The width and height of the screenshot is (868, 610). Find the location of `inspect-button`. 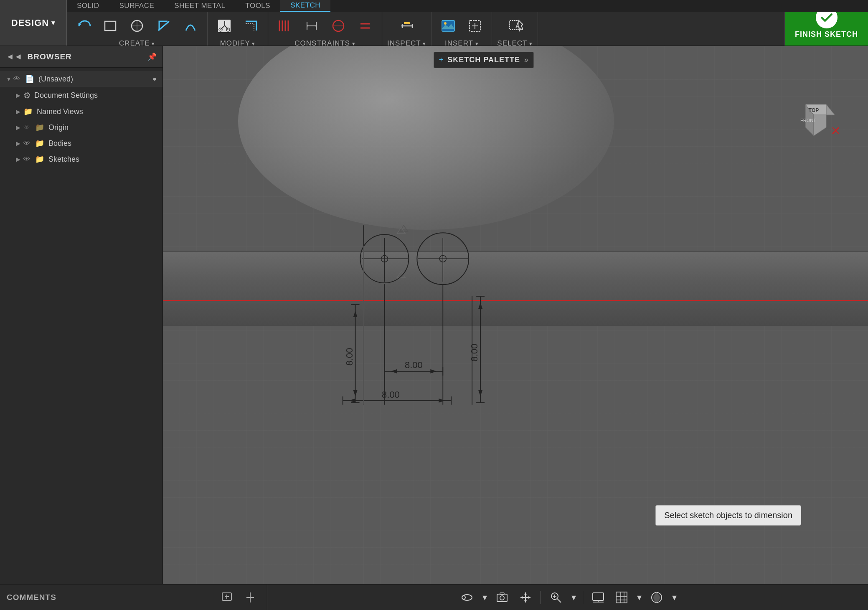

inspect-button is located at coordinates (407, 26).